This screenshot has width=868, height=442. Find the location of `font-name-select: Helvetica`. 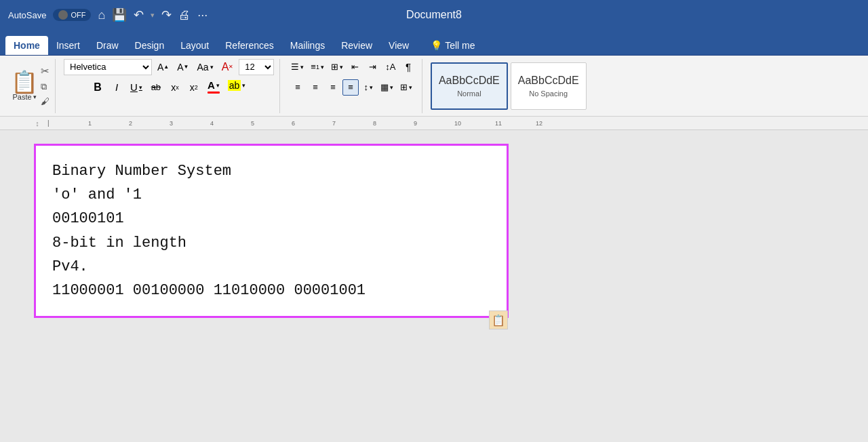

font-name-select: Helvetica is located at coordinates (108, 67).